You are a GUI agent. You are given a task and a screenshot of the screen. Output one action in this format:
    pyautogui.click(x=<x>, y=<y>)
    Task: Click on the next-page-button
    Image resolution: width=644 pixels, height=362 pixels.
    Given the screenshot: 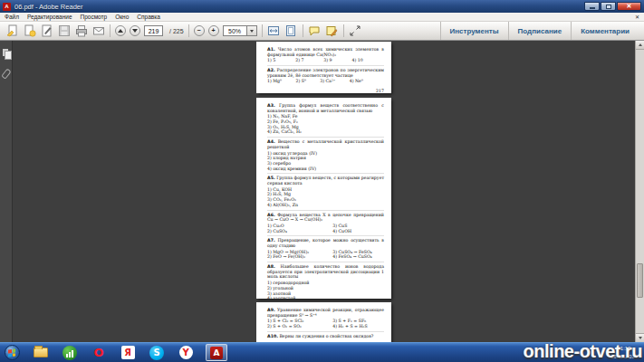 What is the action you would take?
    pyautogui.click(x=135, y=31)
    